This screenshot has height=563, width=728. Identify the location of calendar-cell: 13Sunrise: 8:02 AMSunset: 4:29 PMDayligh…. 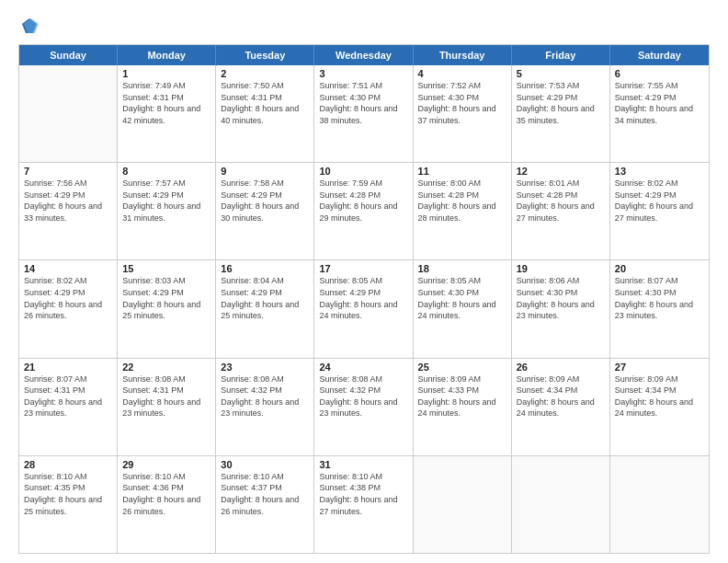
(660, 212).